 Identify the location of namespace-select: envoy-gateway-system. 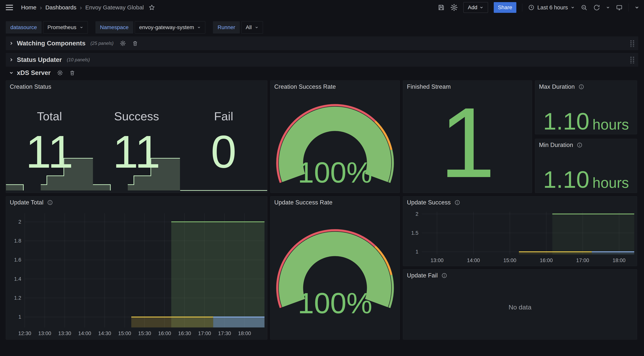
(170, 28).